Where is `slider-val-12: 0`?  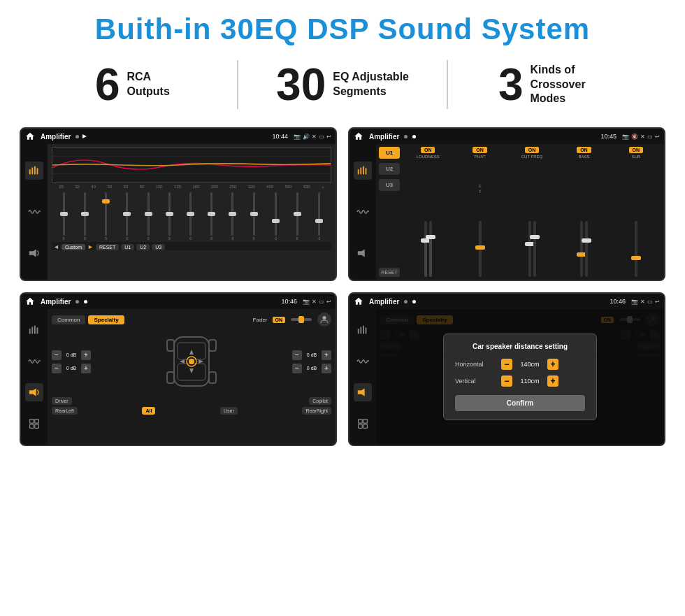
slider-val-12: 0 is located at coordinates (298, 238).